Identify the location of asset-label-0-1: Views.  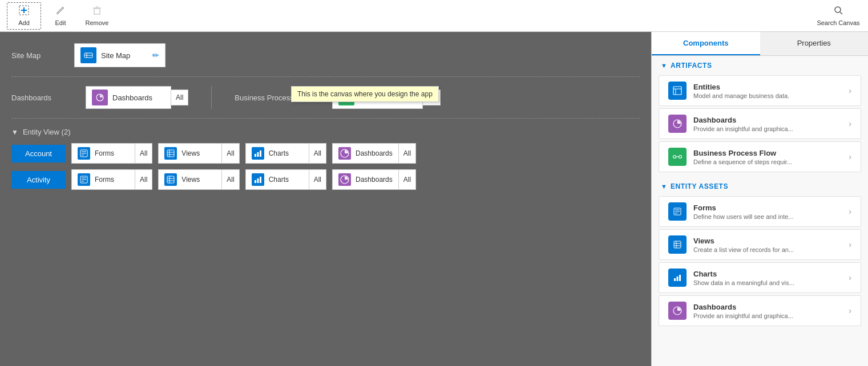
(199, 153).